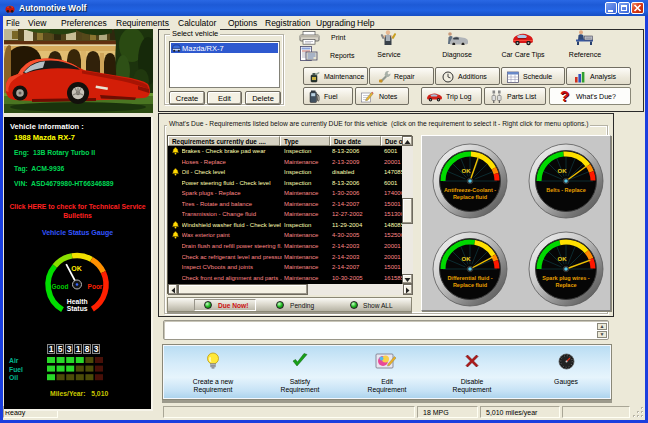 Image resolution: width=648 pixels, height=423 pixels. I want to click on svg-text: Status, so click(78, 308).